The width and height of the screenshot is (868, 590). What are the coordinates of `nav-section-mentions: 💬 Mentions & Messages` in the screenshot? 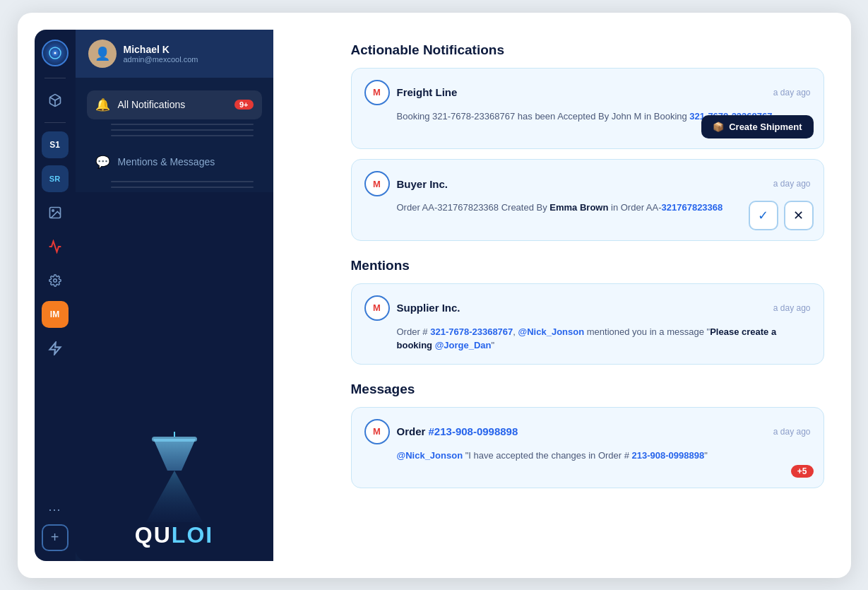 It's located at (174, 167).